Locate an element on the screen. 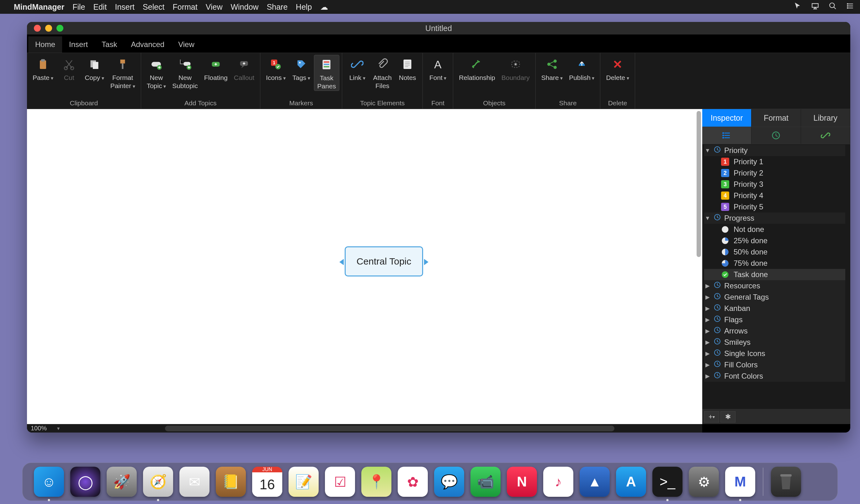 This screenshot has height=504, width=860. category-font-colors: ▶Font Colors is located at coordinates (775, 376).